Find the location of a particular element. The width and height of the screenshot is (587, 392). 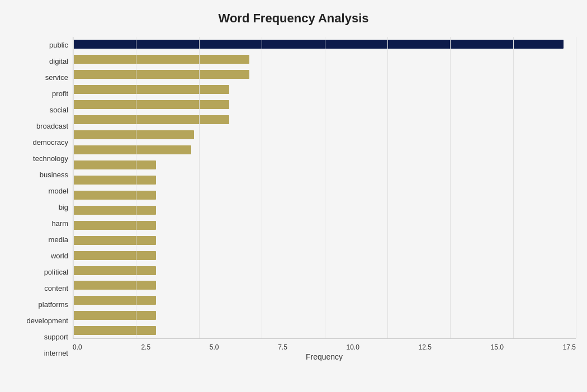

chart-title: Word Frequency Analysis is located at coordinates (294, 18).